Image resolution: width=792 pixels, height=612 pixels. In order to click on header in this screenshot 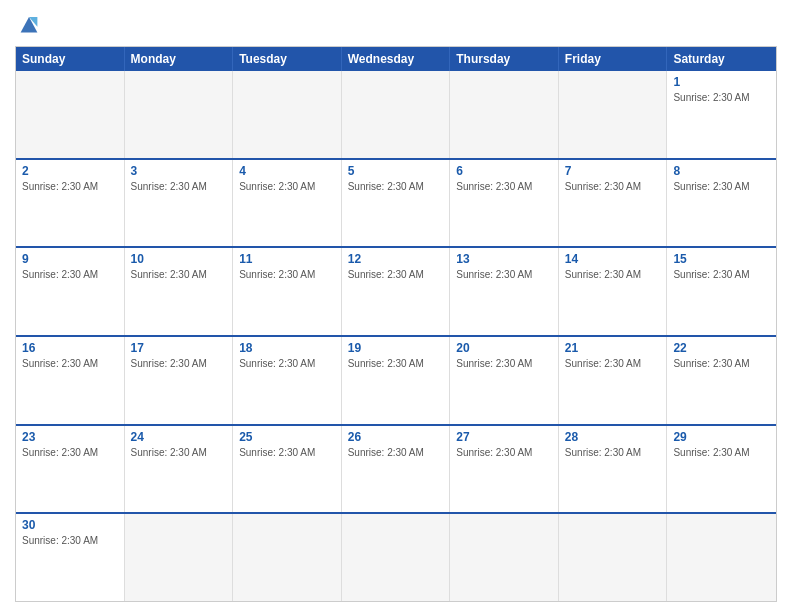, I will do `click(396, 24)`.